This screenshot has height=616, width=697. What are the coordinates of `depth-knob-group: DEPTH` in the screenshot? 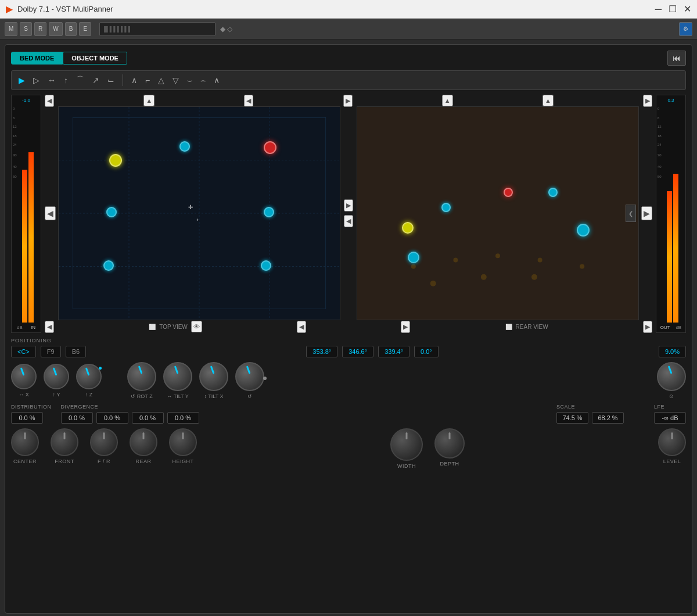 It's located at (450, 447).